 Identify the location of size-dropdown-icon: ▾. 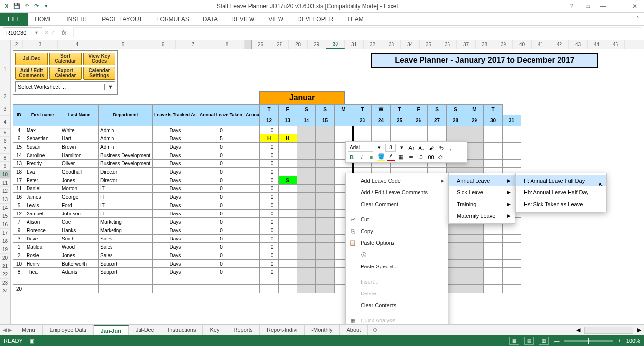
(402, 148).